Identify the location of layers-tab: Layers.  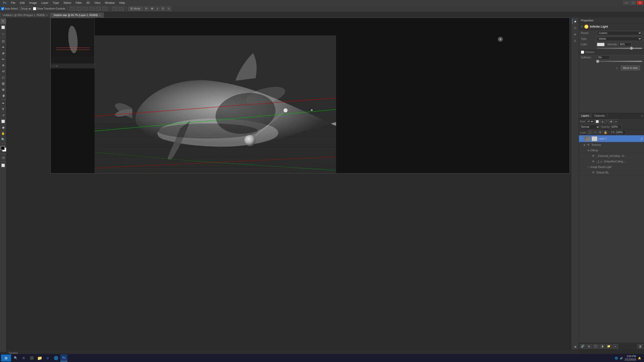
(585, 116).